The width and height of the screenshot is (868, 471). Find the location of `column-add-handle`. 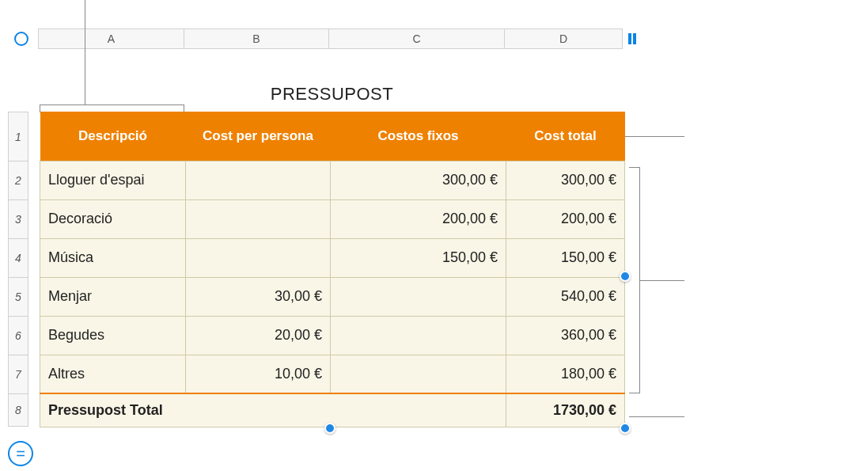

column-add-handle is located at coordinates (632, 39).